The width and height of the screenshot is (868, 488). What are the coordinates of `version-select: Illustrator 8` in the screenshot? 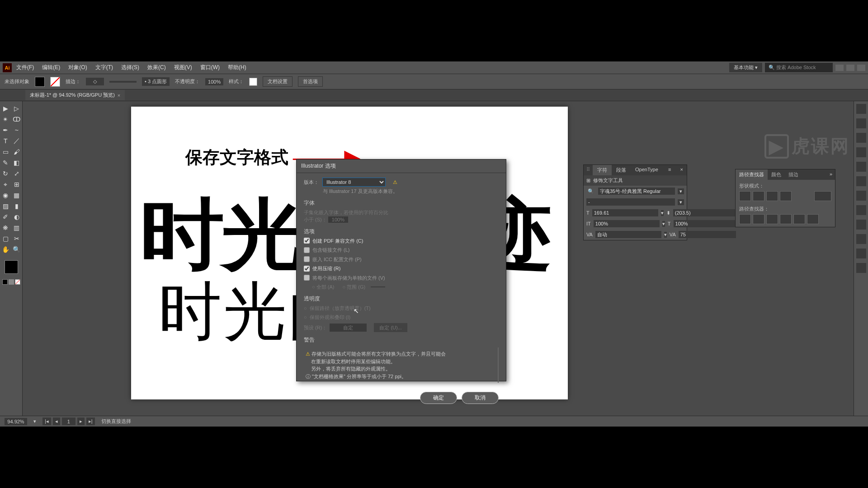 It's located at (354, 182).